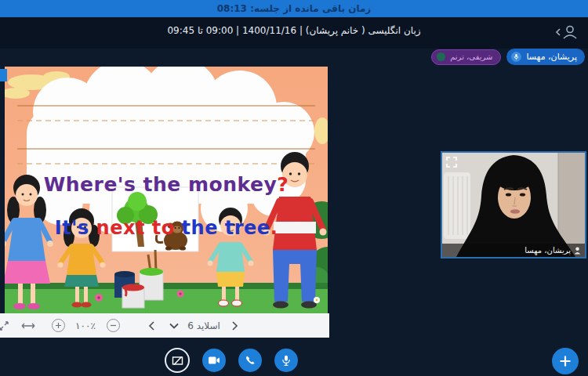 This screenshot has width=588, height=376. What do you see at coordinates (204, 326) in the screenshot?
I see `slide-number-label: اسلاید 6` at bounding box center [204, 326].